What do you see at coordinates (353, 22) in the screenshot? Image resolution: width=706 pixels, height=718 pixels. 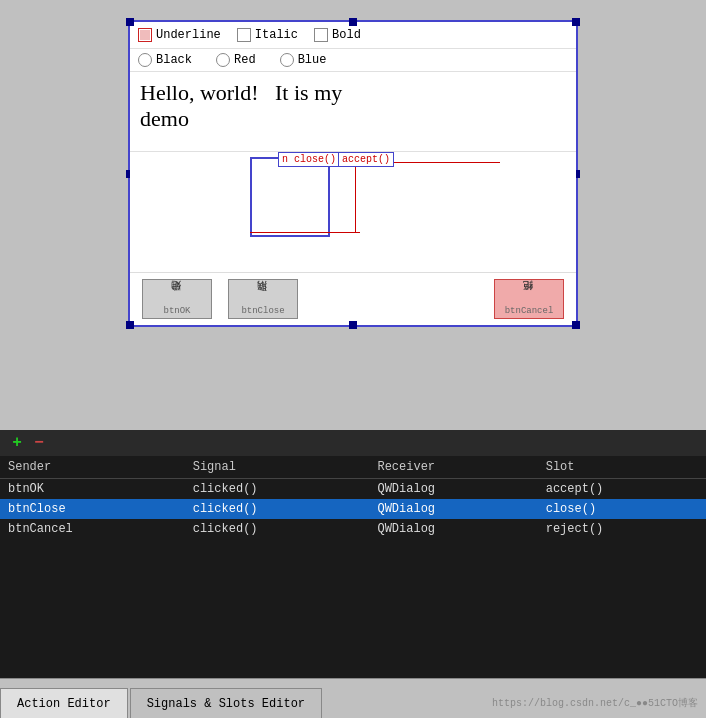 I see `handle-tm` at bounding box center [353, 22].